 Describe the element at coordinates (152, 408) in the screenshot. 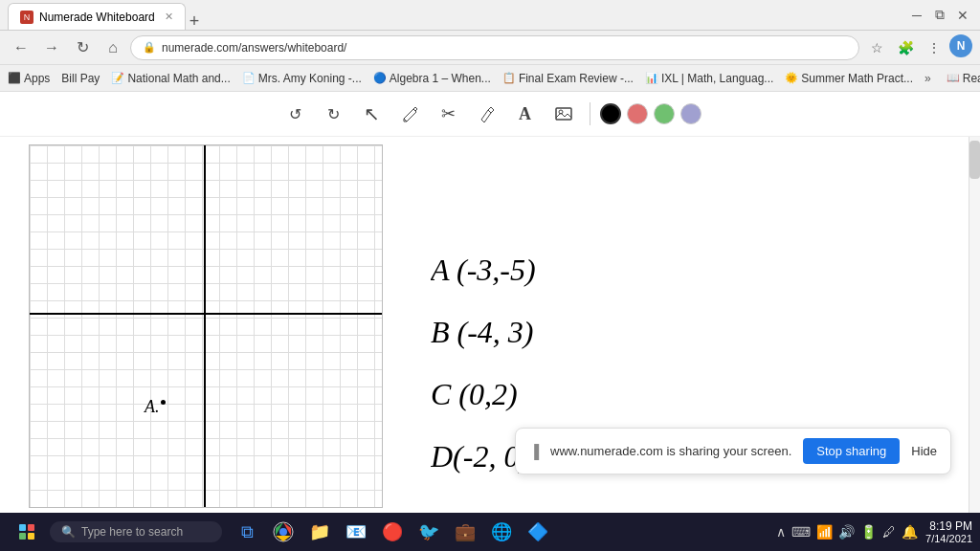

I see `point-a-label: A.` at that location.